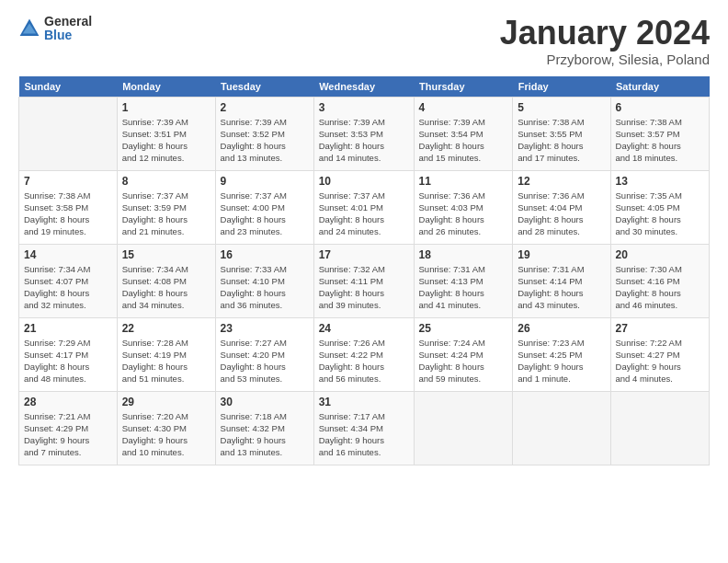  I want to click on calendar-week-row: 1Sunrise: 7:39 AM Sunset: 3:51 PM Daylig…, so click(364, 133).